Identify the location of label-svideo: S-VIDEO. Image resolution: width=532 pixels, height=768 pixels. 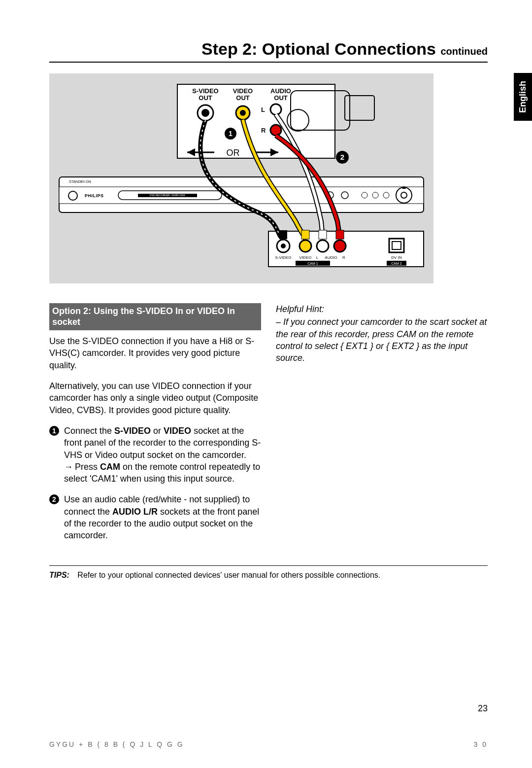
(205, 91).